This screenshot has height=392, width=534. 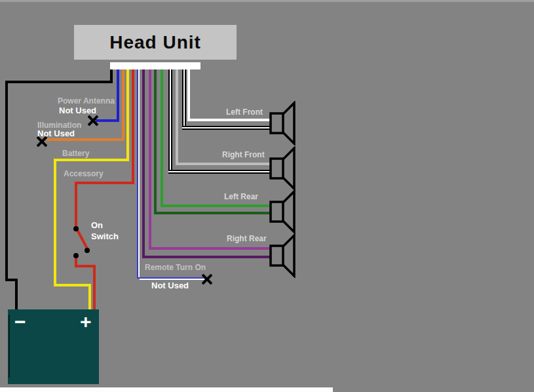 What do you see at coordinates (77, 110) in the screenshot?
I see `power-antenna-not-used-label: Not Used` at bounding box center [77, 110].